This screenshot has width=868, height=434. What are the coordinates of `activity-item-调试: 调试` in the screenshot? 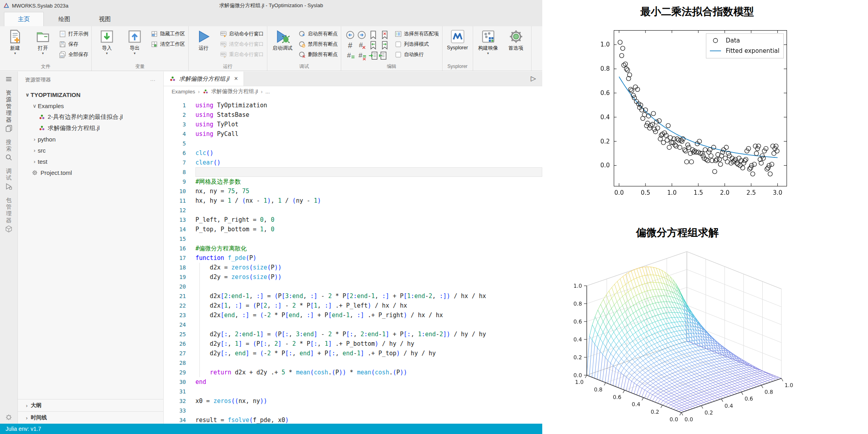 It's located at (9, 179).